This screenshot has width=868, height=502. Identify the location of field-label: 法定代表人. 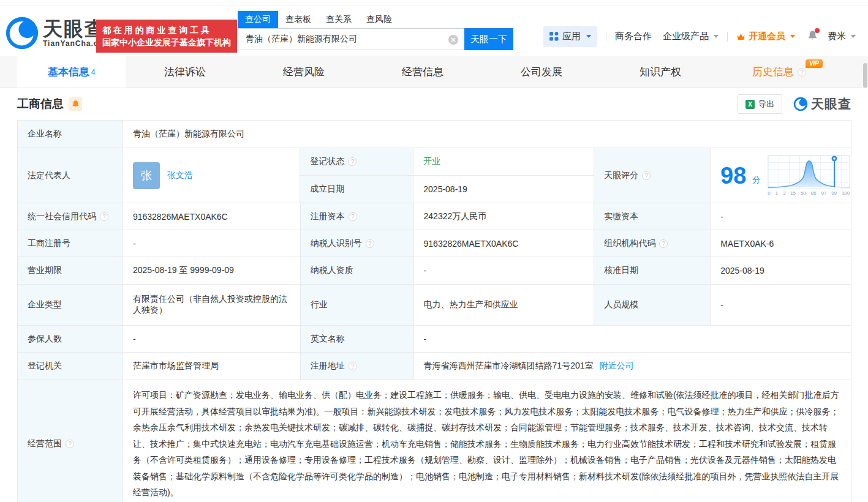
(70, 176).